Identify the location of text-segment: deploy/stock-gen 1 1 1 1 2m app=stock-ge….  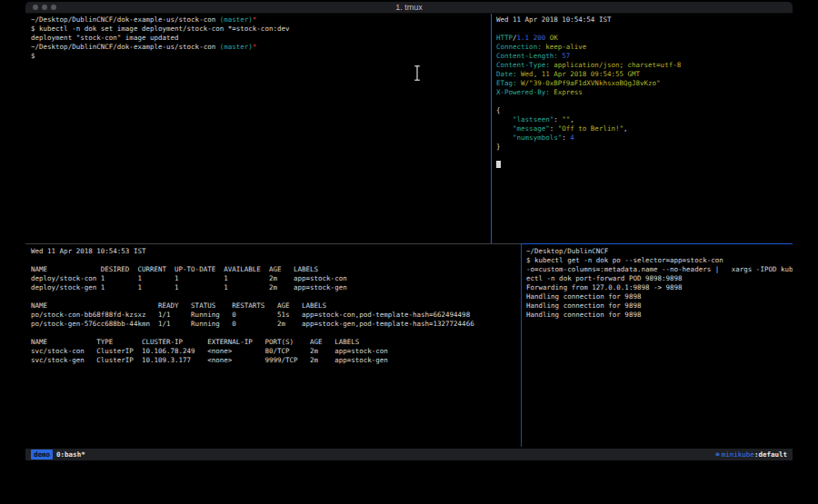
(189, 287).